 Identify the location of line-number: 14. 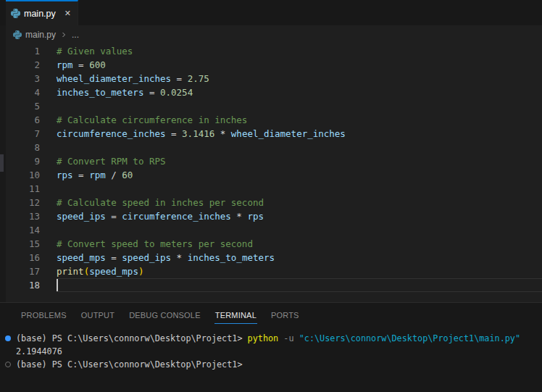
(23, 230).